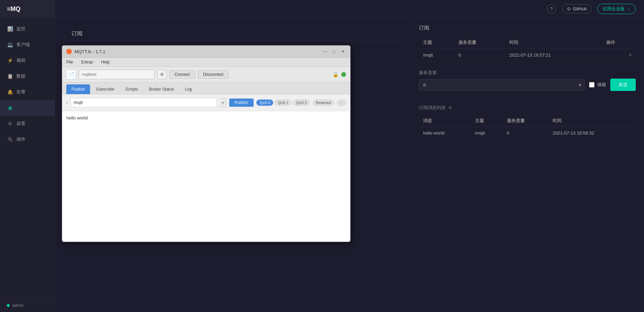 The height and width of the screenshot is (312, 644). I want to click on msg-row-topic: /mqtt, so click(487, 133).